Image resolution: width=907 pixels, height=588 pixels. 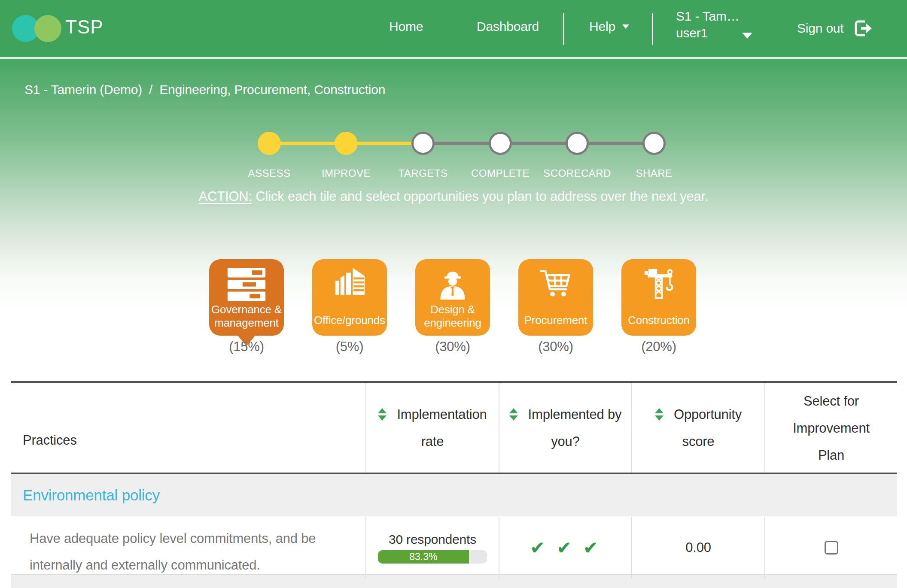 What do you see at coordinates (556, 320) in the screenshot?
I see `tile-label: Procurement` at bounding box center [556, 320].